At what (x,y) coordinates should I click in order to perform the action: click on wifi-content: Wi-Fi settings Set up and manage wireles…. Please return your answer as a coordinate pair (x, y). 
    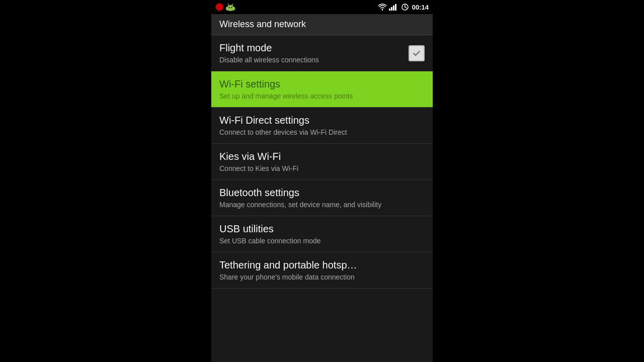
    Looking at the image, I should click on (322, 89).